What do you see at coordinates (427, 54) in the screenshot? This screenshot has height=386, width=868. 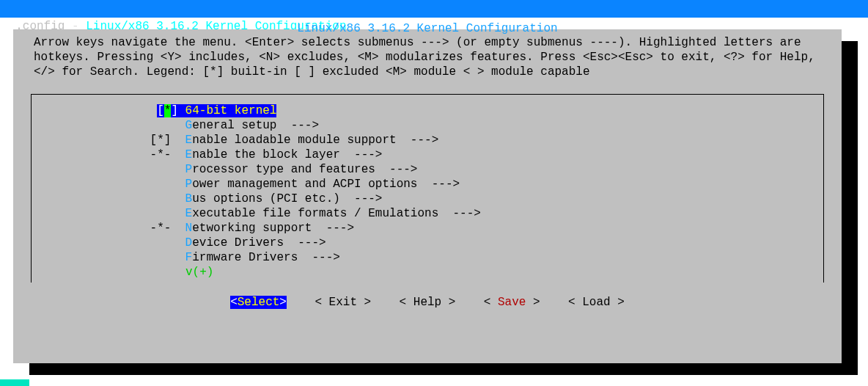 I see `help-text: Arrow keys navigate the menu. <Enter> se…` at bounding box center [427, 54].